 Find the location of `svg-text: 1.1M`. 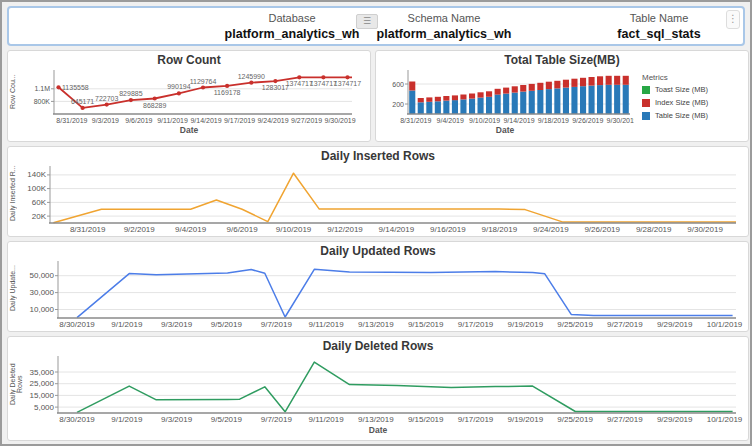

svg-text: 1.1M is located at coordinates (42, 88).